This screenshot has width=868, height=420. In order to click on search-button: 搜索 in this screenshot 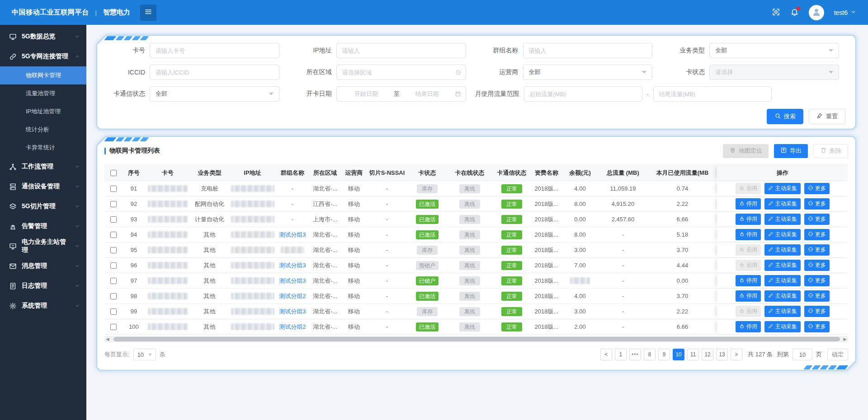, I will do `click(785, 117)`.